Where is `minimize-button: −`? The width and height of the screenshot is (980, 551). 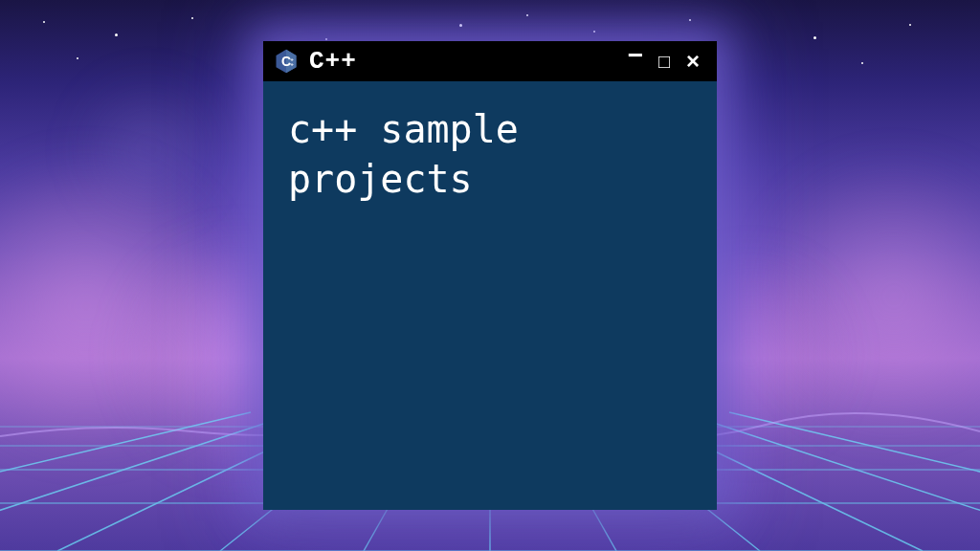 minimize-button: − is located at coordinates (635, 55).